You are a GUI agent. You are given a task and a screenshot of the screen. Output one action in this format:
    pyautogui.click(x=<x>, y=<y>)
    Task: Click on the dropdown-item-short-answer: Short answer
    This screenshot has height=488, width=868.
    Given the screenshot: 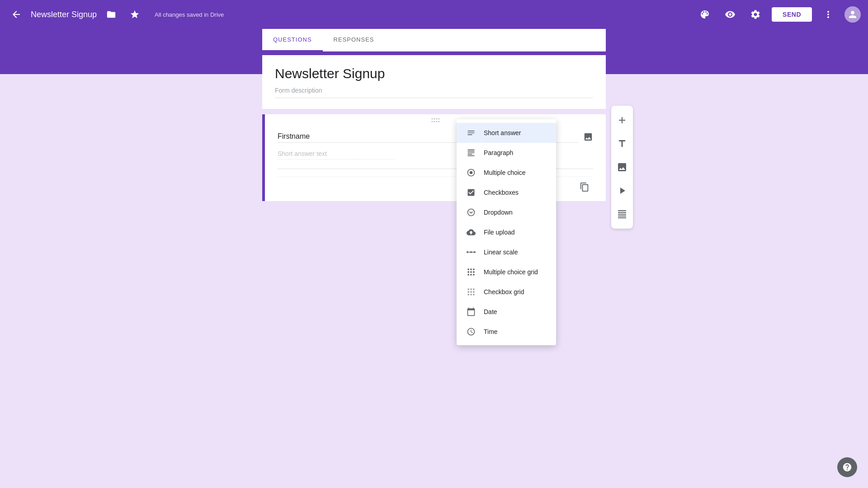 What is the action you would take?
    pyautogui.click(x=506, y=133)
    